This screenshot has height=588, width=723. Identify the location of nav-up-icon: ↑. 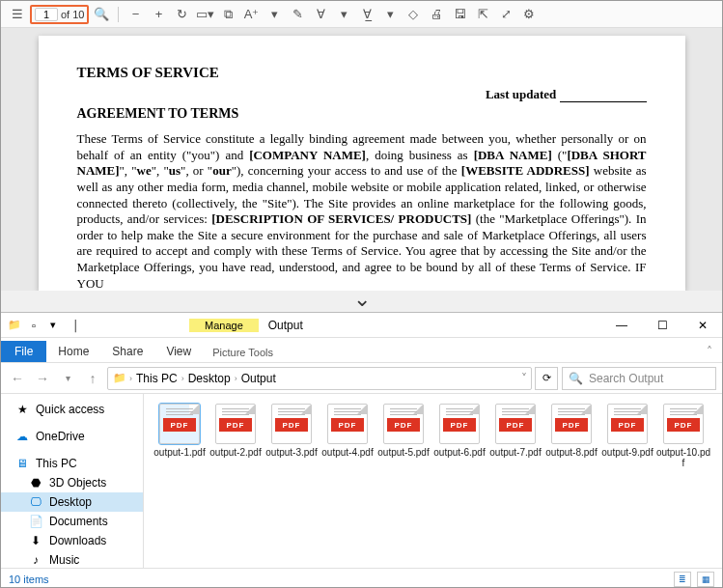
(93, 378).